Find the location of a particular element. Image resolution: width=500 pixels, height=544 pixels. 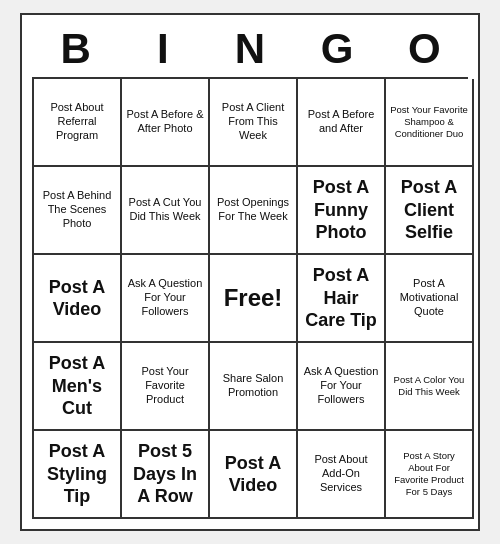

bingo-cell: Post A Men's Cut is located at coordinates (78, 387).